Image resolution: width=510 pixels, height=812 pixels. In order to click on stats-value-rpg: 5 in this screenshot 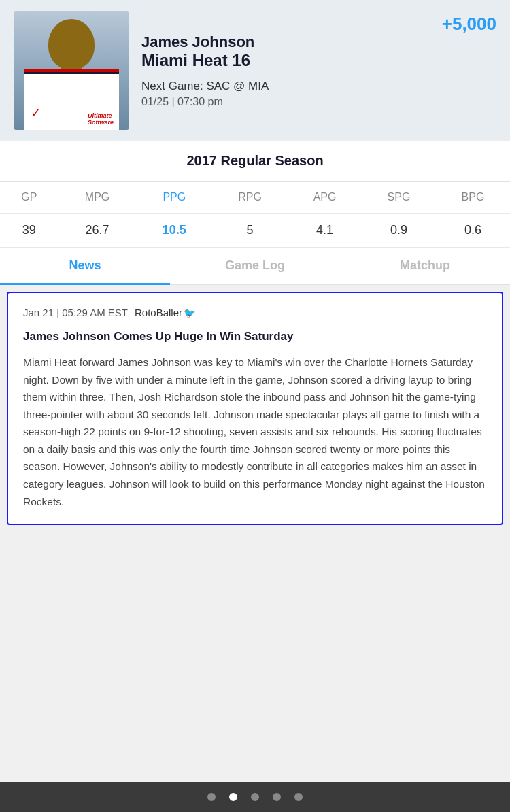, I will do `click(250, 231)`.